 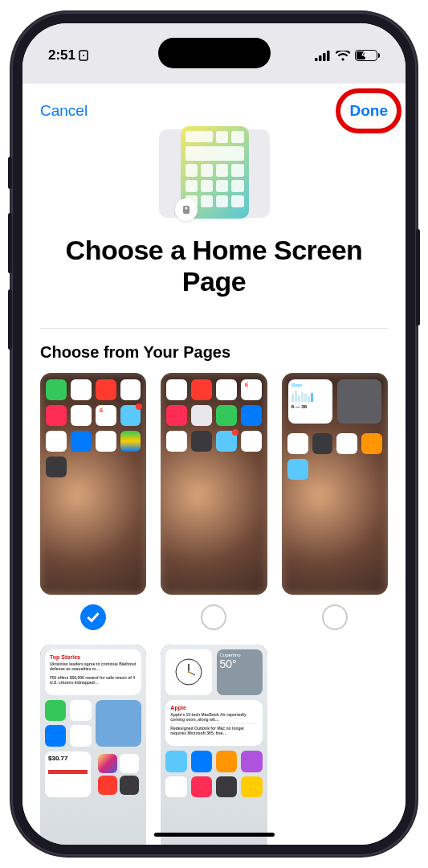 What do you see at coordinates (10, 243) in the screenshot?
I see `volume-up-button` at bounding box center [10, 243].